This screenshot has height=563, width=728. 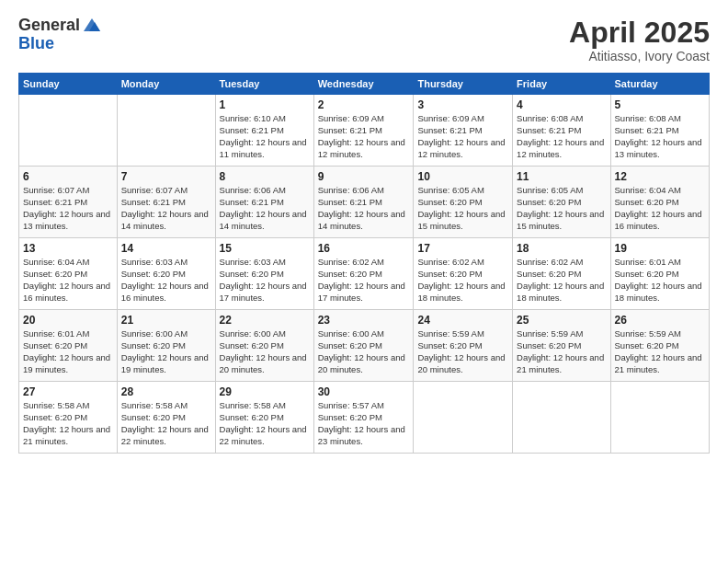 What do you see at coordinates (265, 105) in the screenshot?
I see `day-number: 1` at bounding box center [265, 105].